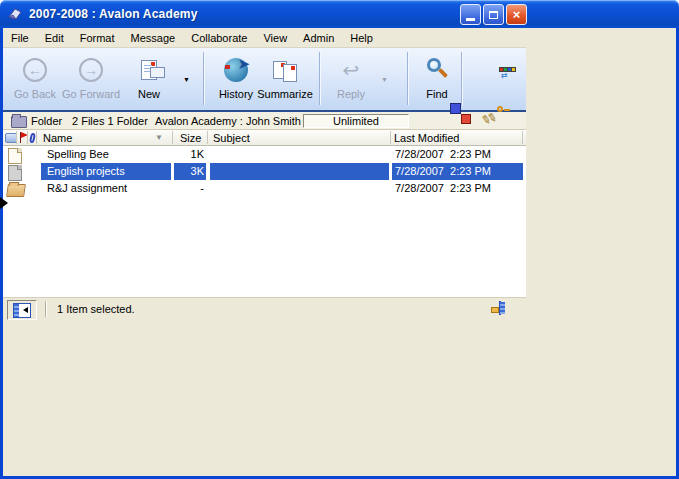 This screenshot has height=479, width=679. What do you see at coordinates (20, 38) in the screenshot?
I see `menu-file: File` at bounding box center [20, 38].